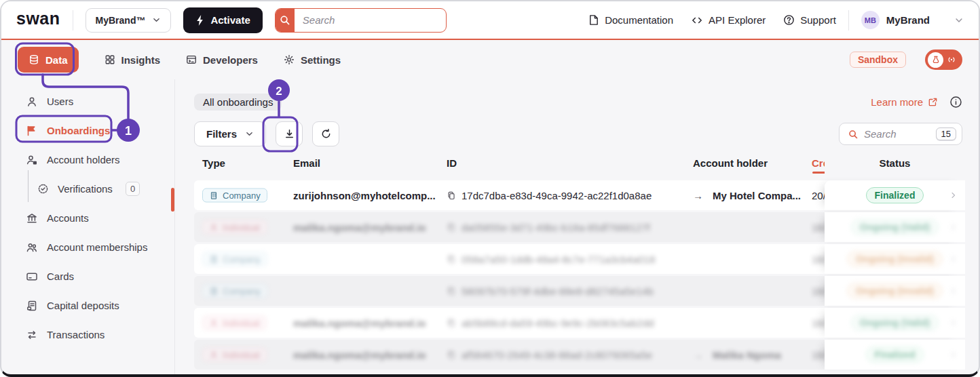 This screenshot has height=377, width=980. Describe the element at coordinates (894, 355) in the screenshot. I see `pinned-cell-content: Finalized` at that location.